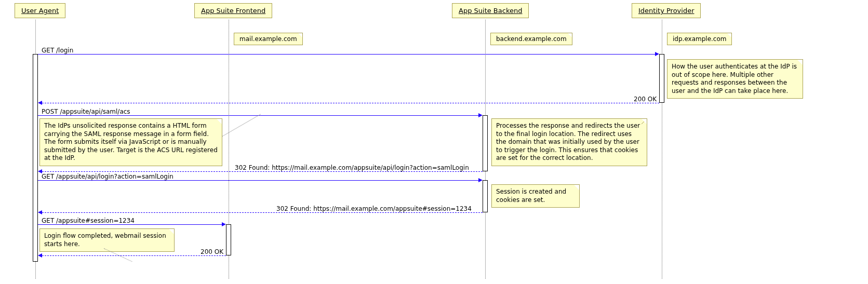 This screenshot has width=868, height=284. What do you see at coordinates (131, 142) in the screenshot?
I see `note-acs: The IdPs unsolicited response contains a…` at bounding box center [131, 142].